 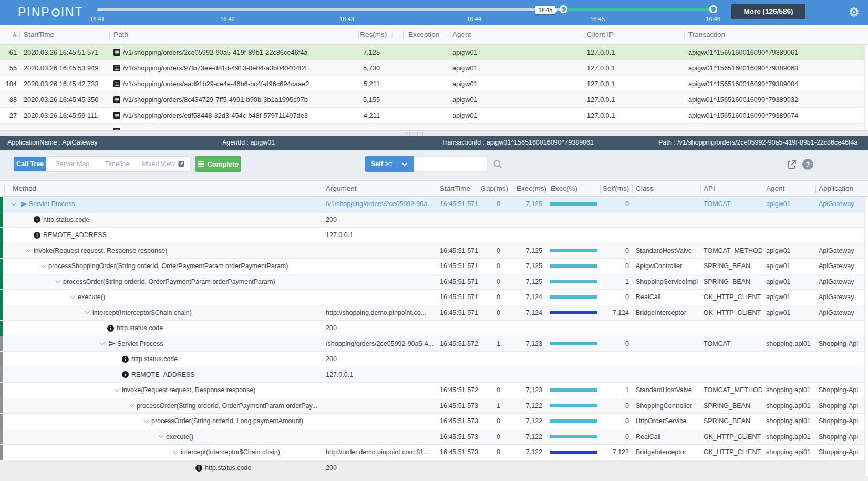 What do you see at coordinates (666, 421) in the screenshot?
I see `cell-class: HttpOrderService` at bounding box center [666, 421].